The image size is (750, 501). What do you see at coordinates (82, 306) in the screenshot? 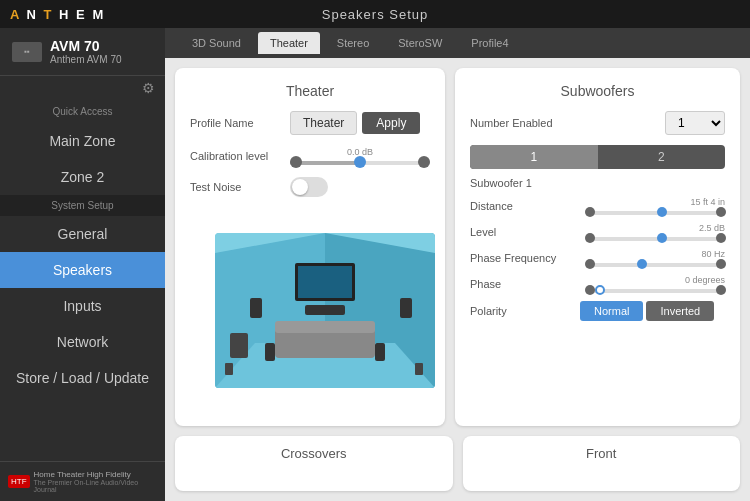
I see `sidebar-item-inputs: Inputs` at bounding box center [82, 306].